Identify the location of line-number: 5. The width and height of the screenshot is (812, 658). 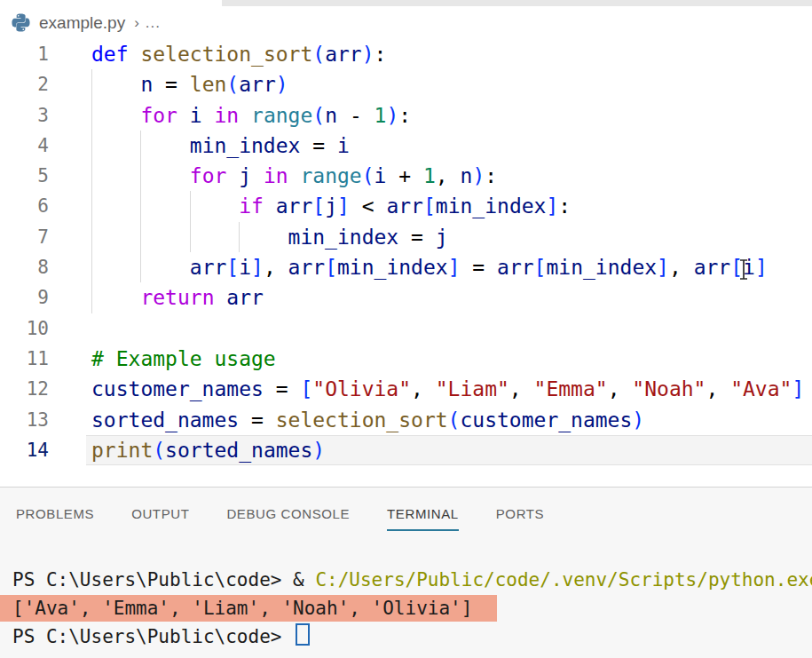
(25, 176).